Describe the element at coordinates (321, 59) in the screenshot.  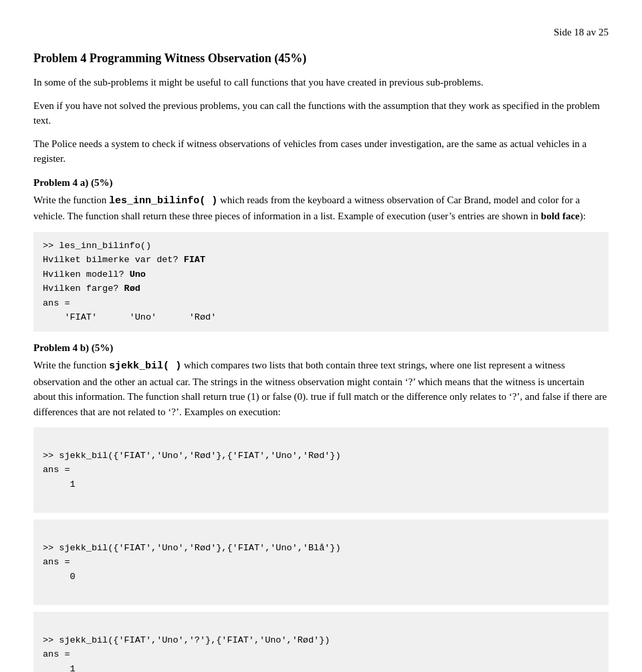
I see `problem-title: Problem 4 Programming Witness Observatio…` at that location.